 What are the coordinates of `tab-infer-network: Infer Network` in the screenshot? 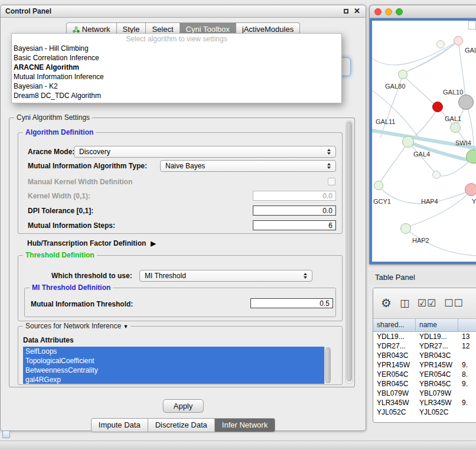 It's located at (245, 425).